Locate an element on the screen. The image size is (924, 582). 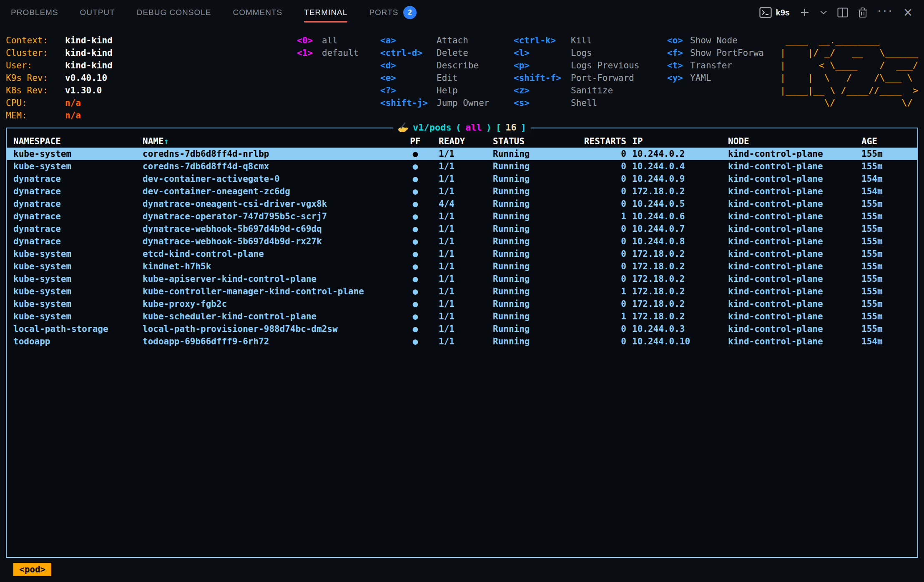
pod-cell-namespace: todoapp is located at coordinates (71, 341).